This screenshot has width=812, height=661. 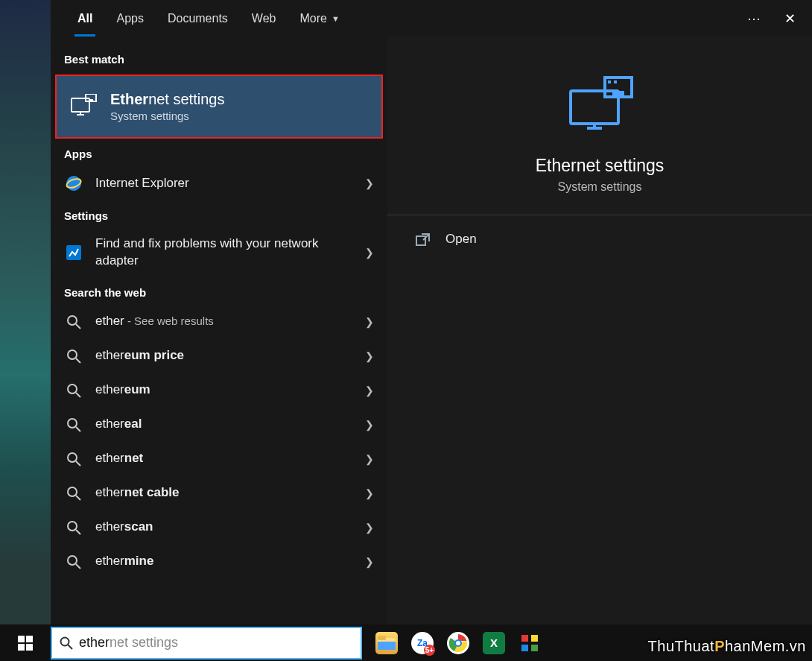 What do you see at coordinates (219, 219) in the screenshot?
I see `section-settings: Settings` at bounding box center [219, 219].